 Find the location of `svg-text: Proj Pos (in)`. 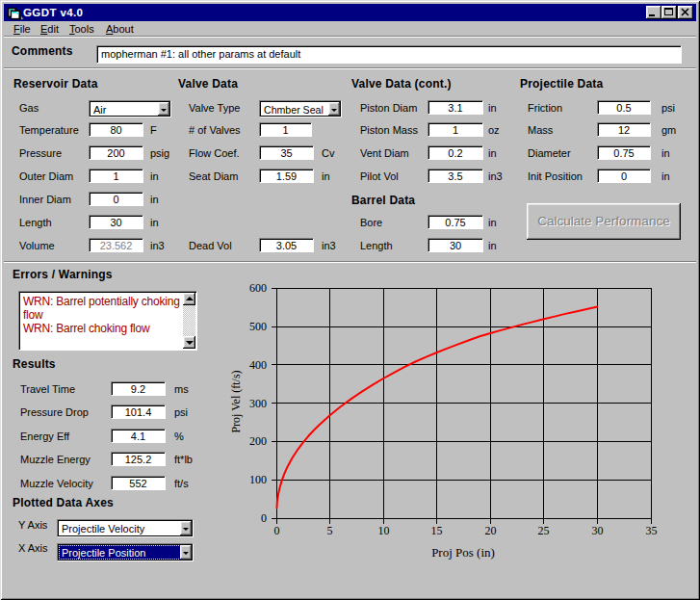

svg-text: Proj Pos (in) is located at coordinates (463, 553).